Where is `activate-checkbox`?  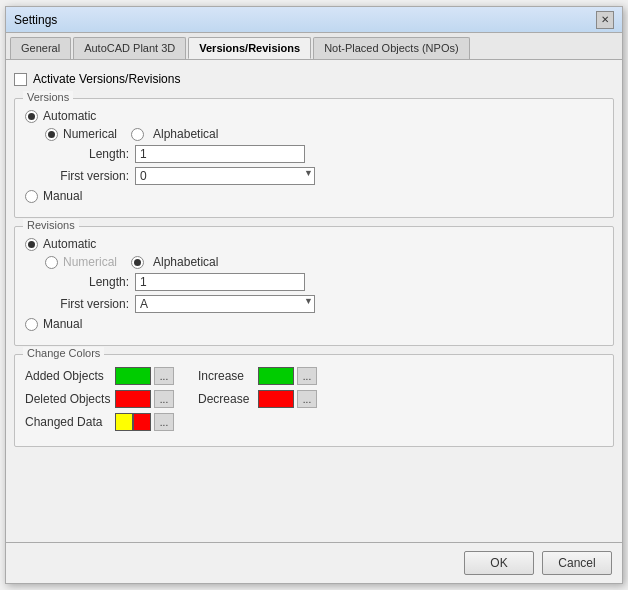 activate-checkbox is located at coordinates (20, 80).